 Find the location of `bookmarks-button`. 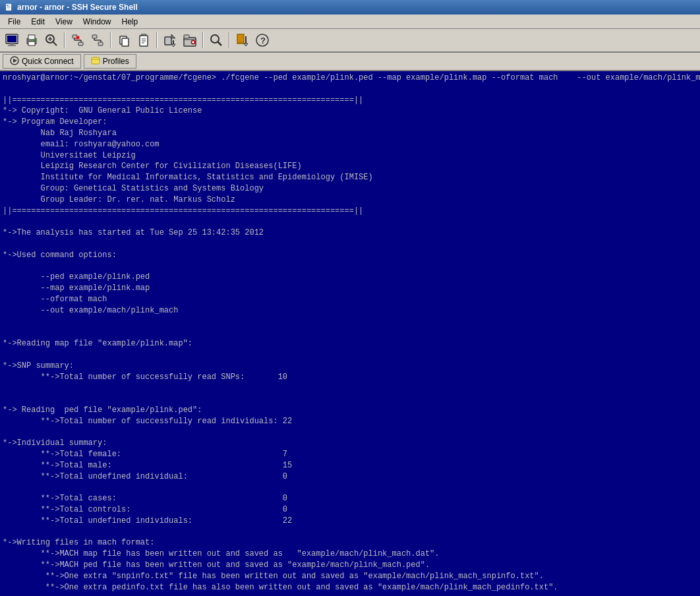

bookmarks-button is located at coordinates (243, 40).